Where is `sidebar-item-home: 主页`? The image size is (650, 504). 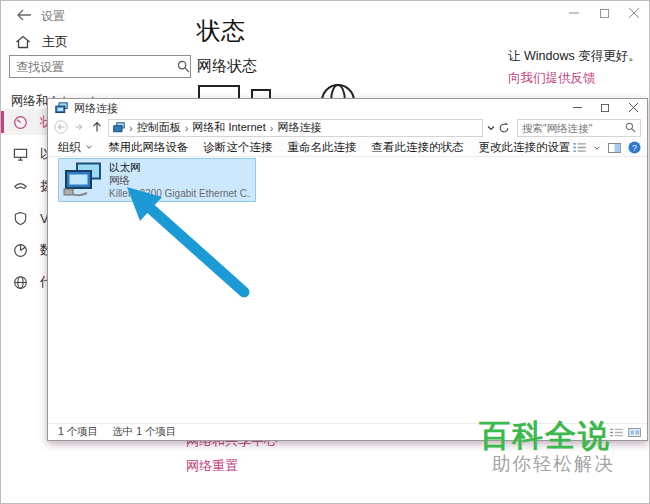
sidebar-item-home: 主页 is located at coordinates (42, 42).